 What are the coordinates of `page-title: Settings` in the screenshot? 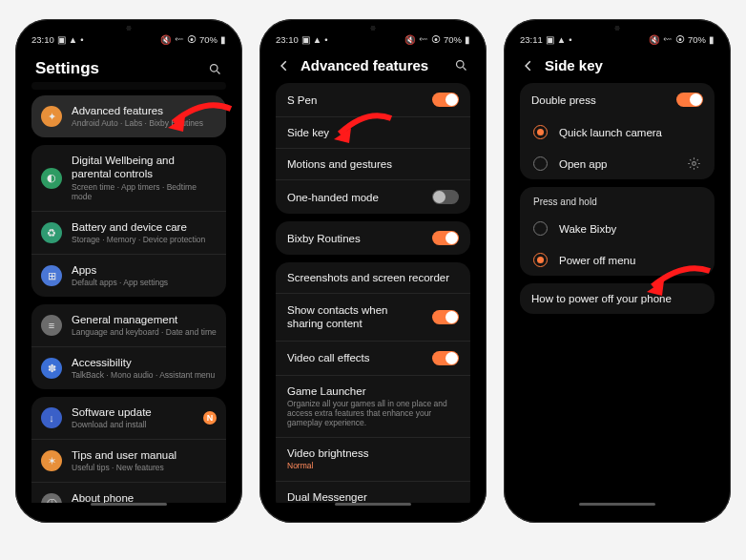 It's located at (116, 69).